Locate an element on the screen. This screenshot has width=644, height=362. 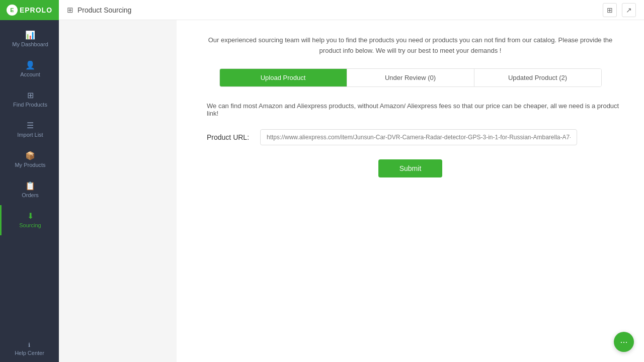
logo-text: EPROLO is located at coordinates (36, 10).